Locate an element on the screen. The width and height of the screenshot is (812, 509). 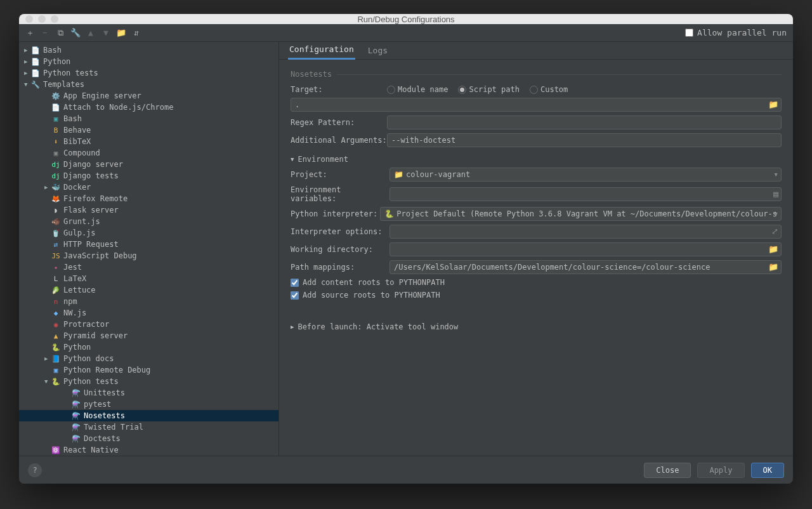
environment-expander: ▼ Environment is located at coordinates (536, 159).